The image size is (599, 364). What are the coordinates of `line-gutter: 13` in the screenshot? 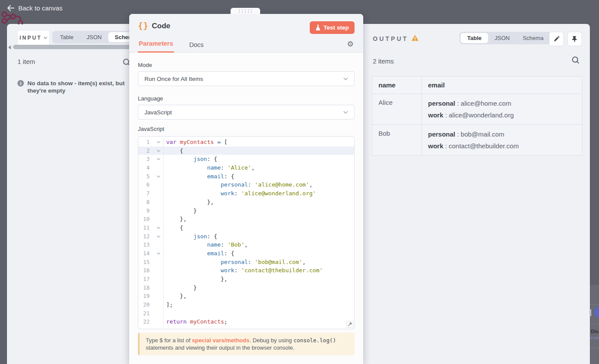 It's located at (151, 245).